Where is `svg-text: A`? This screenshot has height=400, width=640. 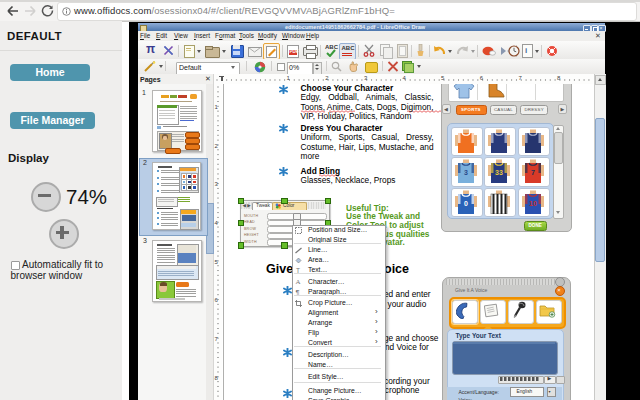
svg-text: A is located at coordinates (298, 282).